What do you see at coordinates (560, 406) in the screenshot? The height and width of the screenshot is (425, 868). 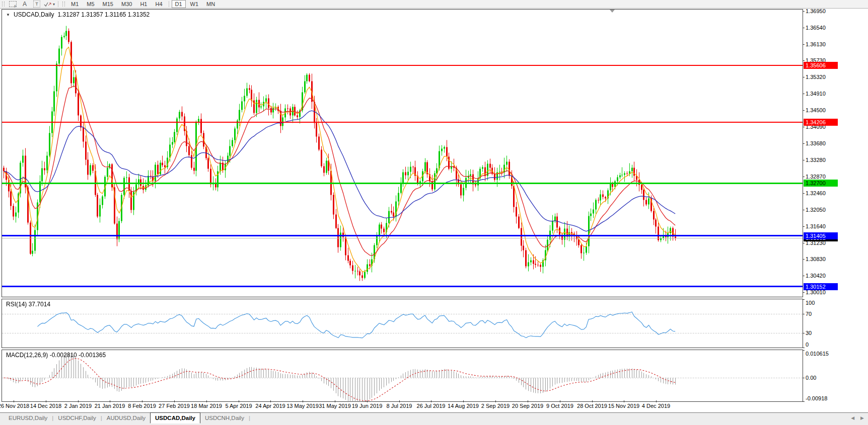 I see `date-axis-label: 9 Oct 2019` at bounding box center [560, 406].